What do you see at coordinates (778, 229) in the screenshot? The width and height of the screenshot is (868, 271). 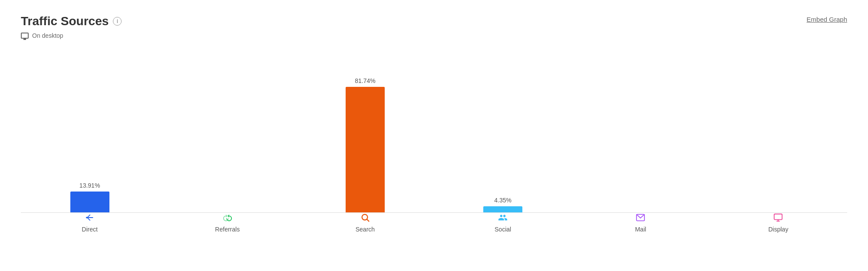 I see `bar-label-display: Display` at bounding box center [778, 229].